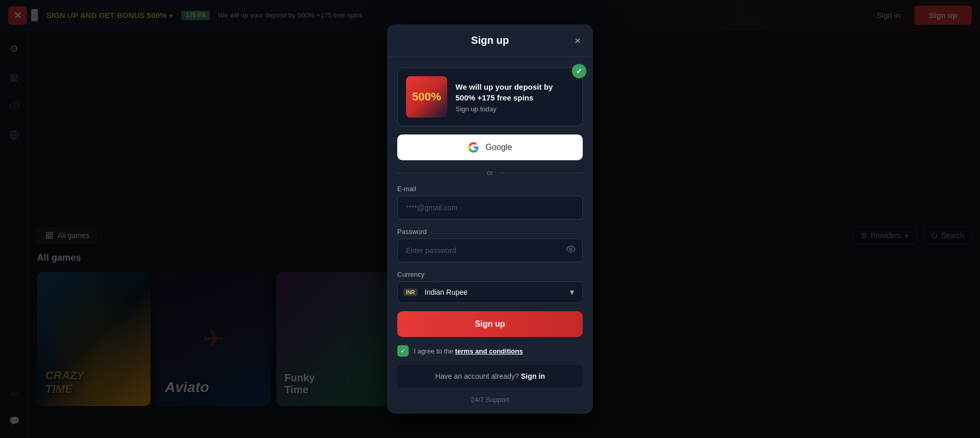 The height and width of the screenshot is (438, 980). Describe the element at coordinates (515, 109) in the screenshot. I see `promo-subtext: Sign up today` at that location.